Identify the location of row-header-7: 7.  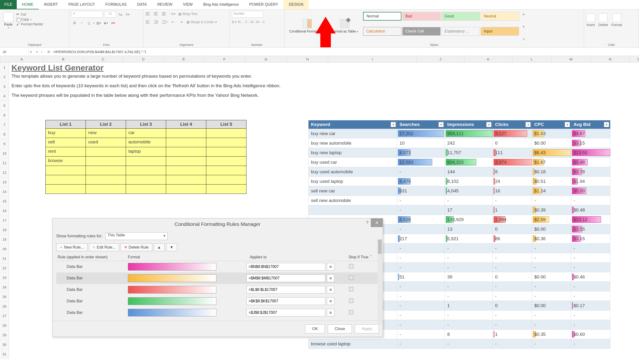
(4, 125).